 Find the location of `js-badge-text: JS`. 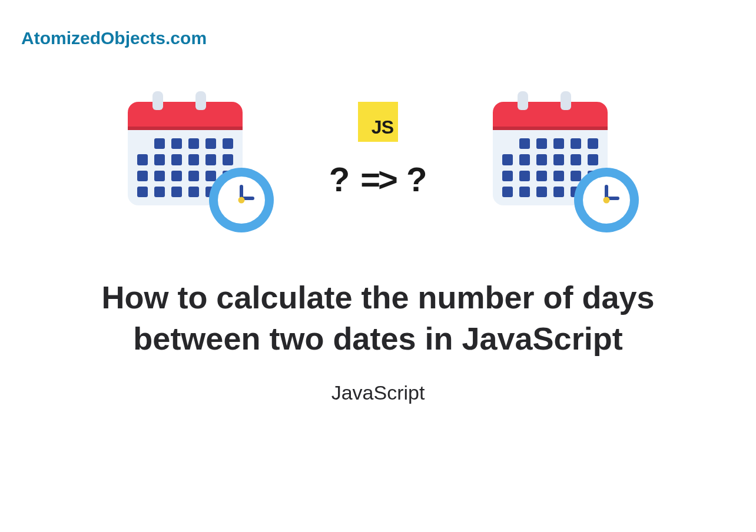

js-badge-text: JS is located at coordinates (383, 127).